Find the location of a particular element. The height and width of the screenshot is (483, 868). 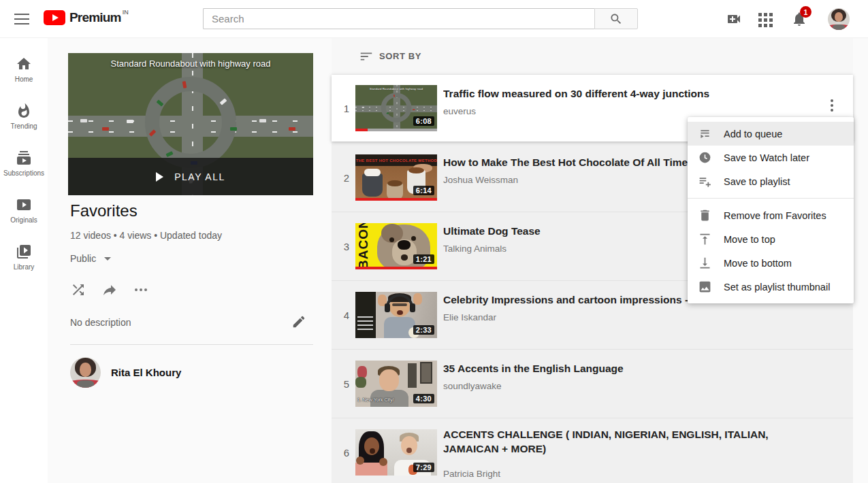

video-context-menu: Add to queue Save to Watch later Save to… is located at coordinates (771, 210).